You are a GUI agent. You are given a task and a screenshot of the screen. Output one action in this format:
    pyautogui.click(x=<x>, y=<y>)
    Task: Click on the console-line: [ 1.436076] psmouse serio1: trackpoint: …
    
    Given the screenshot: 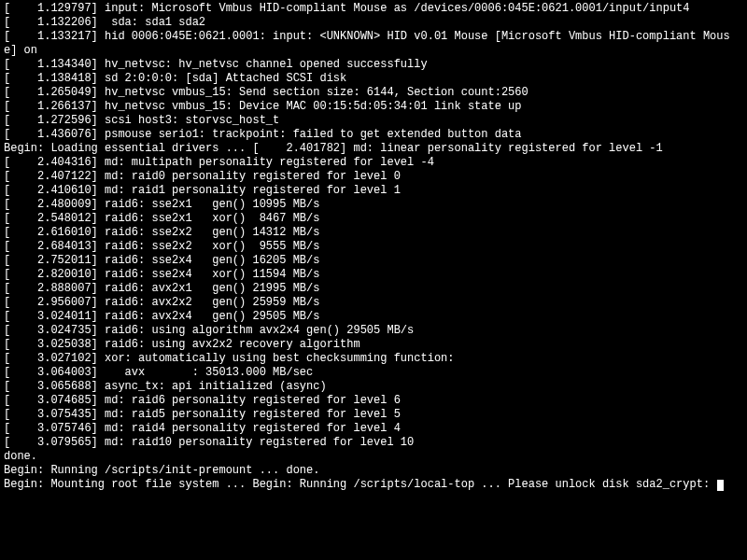 What is the action you would take?
    pyautogui.click(x=374, y=134)
    